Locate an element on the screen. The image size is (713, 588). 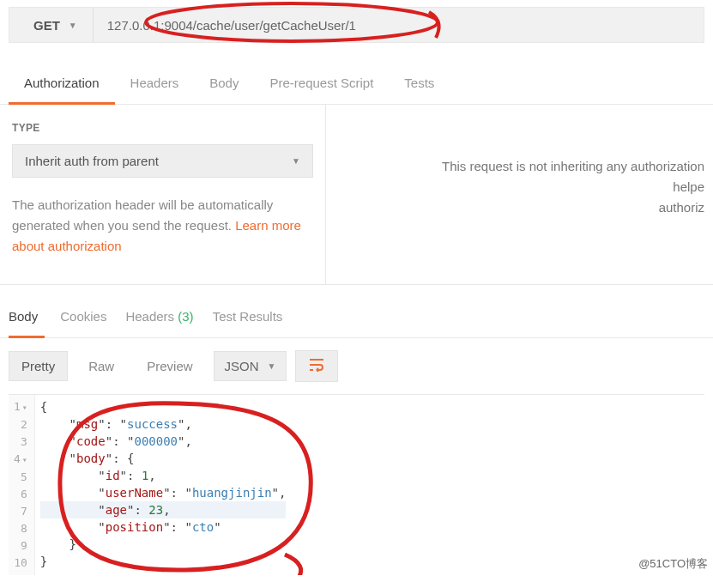
resp-tab-cookies: Cookies is located at coordinates (93, 319).